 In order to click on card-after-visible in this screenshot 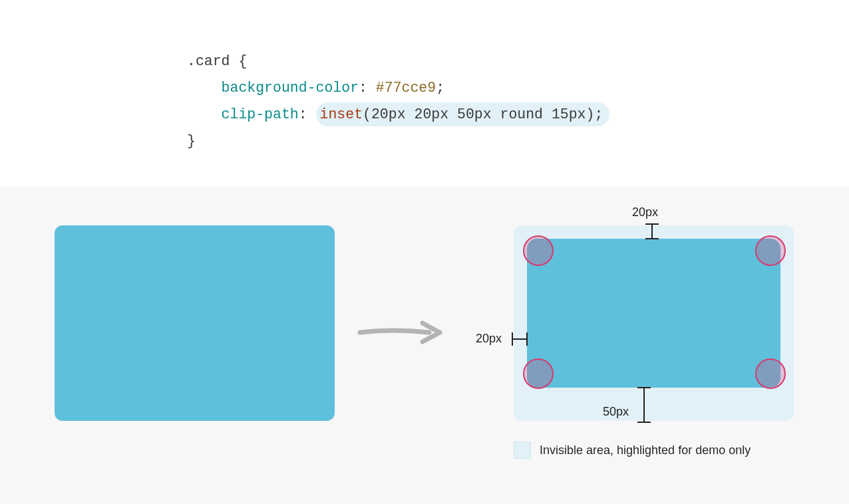, I will do `click(653, 313)`.